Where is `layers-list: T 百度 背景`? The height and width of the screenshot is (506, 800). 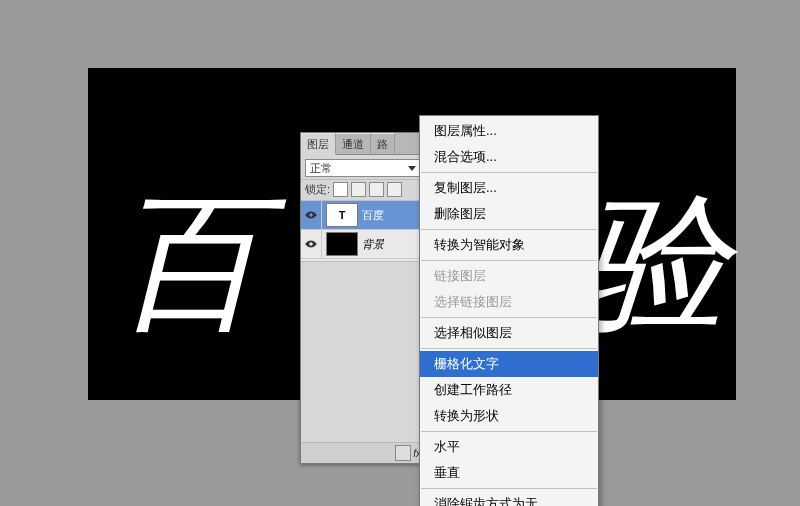
layers-list: T 百度 背景 is located at coordinates (363, 232).